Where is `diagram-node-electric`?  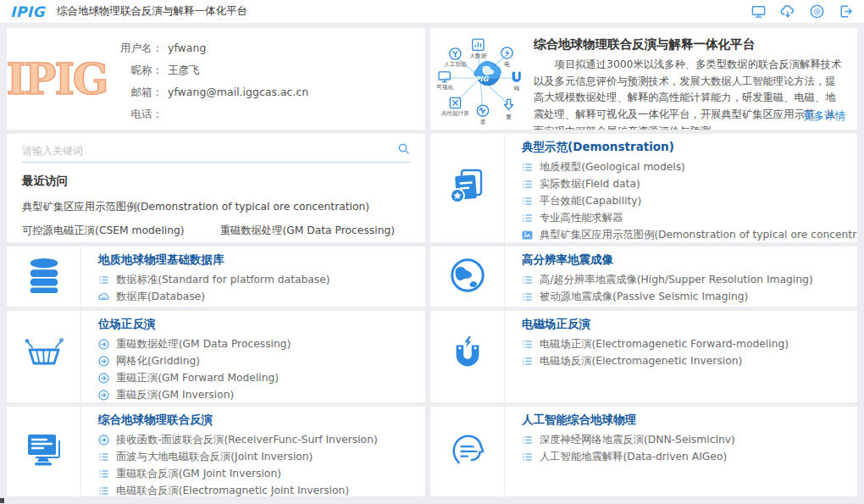
diagram-node-electric is located at coordinates (507, 53).